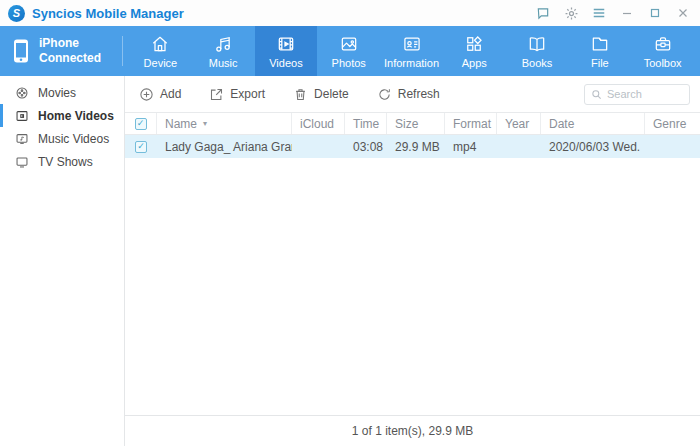  Describe the element at coordinates (62, 261) in the screenshot. I see `sidebar: Movies Home Videos Music Videos` at that location.